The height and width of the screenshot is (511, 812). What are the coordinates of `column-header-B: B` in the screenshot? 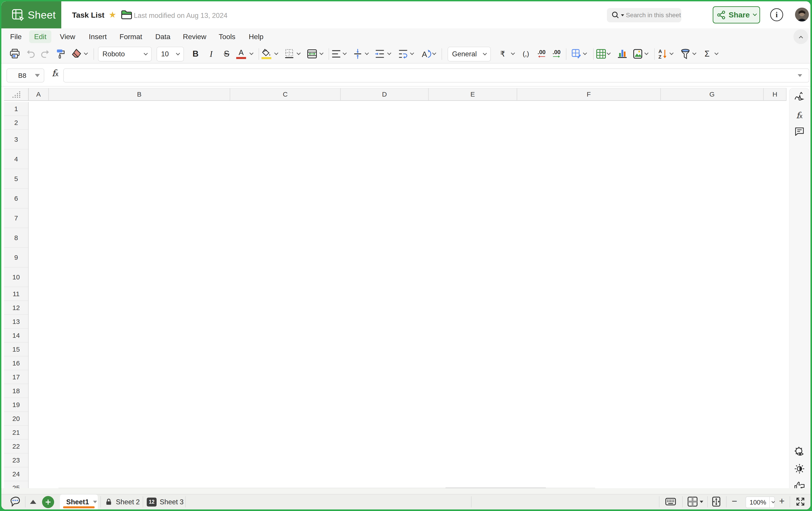 It's located at (140, 94).